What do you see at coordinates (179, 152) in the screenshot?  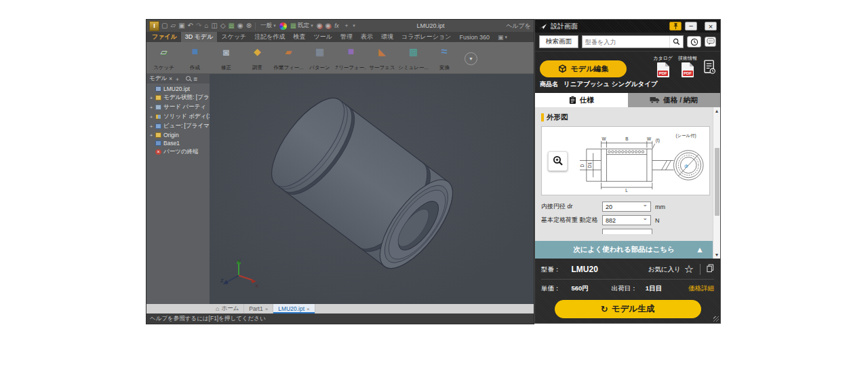 I see `tree-item-end-of-part: パーツの終端` at bounding box center [179, 152].